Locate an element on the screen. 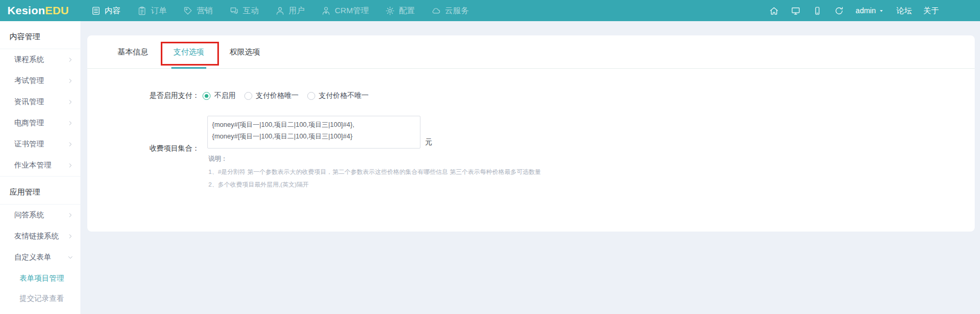  nav-item-label: 配置 is located at coordinates (407, 11).